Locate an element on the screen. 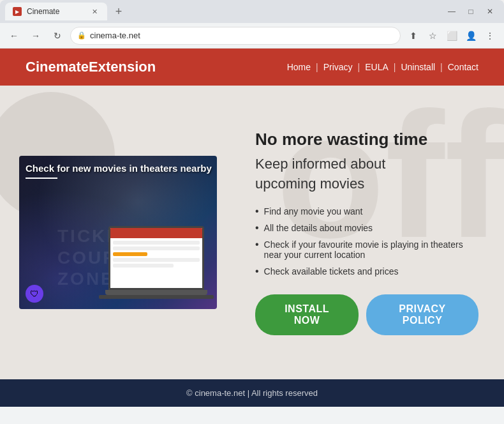 Image resolution: width=504 pixels, height=424 pixels. hero-title: No more wasting time is located at coordinates (367, 139).